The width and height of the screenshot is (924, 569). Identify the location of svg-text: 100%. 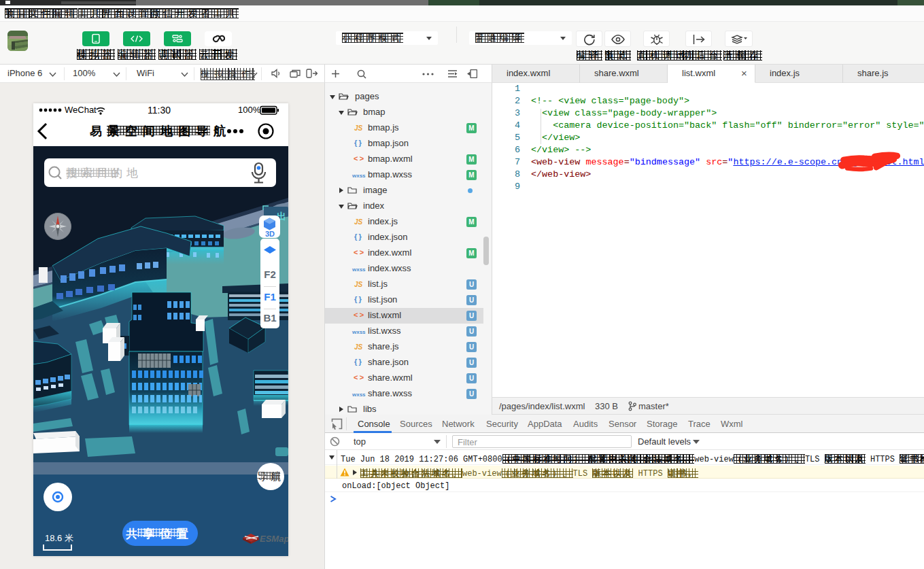
(250, 110).